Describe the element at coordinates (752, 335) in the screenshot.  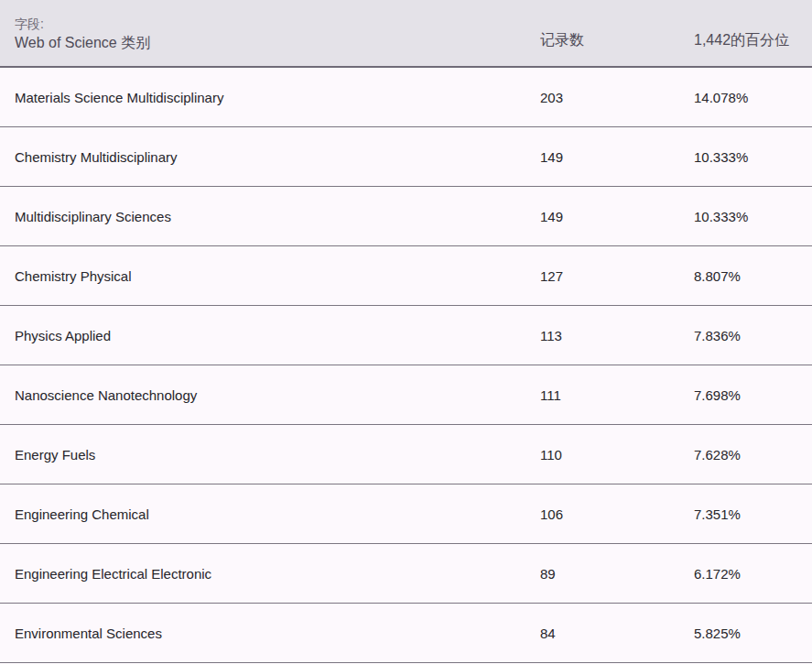
I see `percent-cell: 7.836%` at that location.